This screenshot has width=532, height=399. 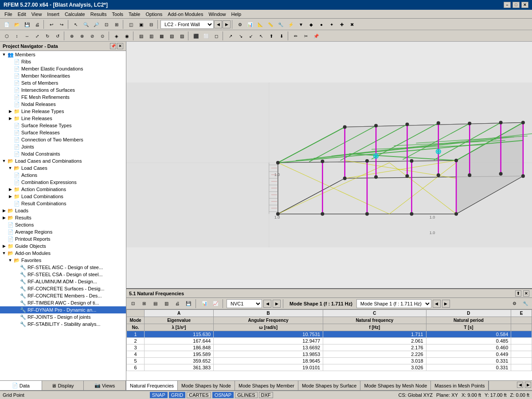 I want to click on tree-item: 📄Intersections of Surfaces, so click(x=63, y=90).